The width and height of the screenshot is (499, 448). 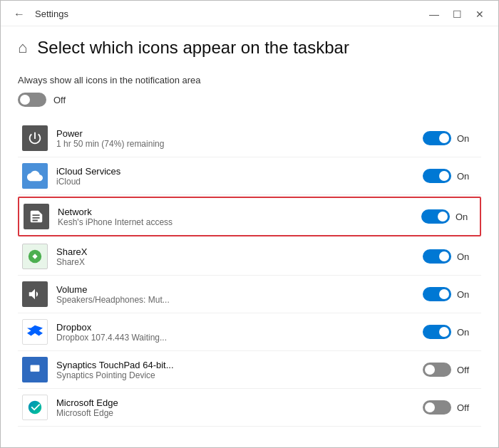 I want to click on sharex-toggle, so click(x=437, y=256).